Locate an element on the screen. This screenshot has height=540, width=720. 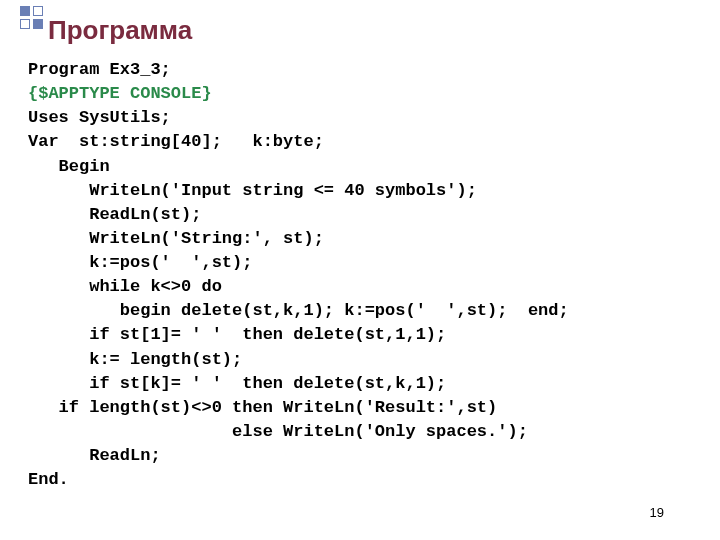
code-line: if st[k]= ' ' then delete(st,k,1); is located at coordinates (298, 384).